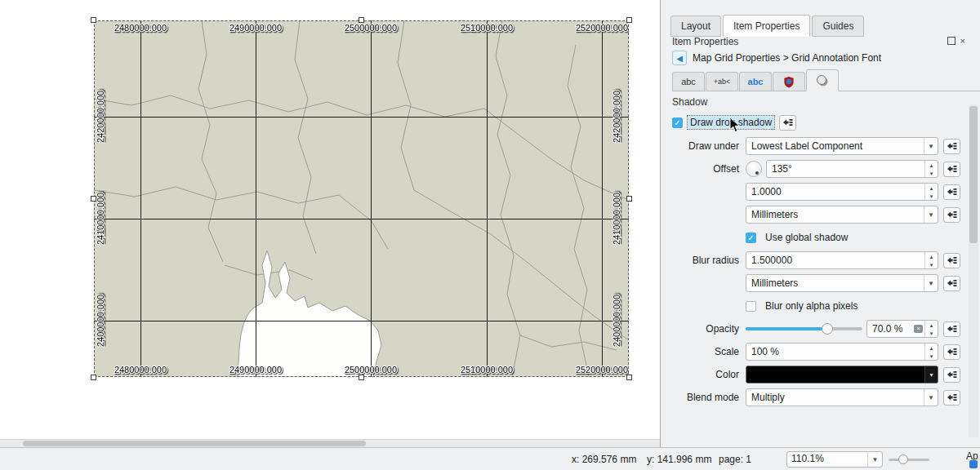 The height and width of the screenshot is (470, 980). I want to click on offset-units-row: Millimeters ▾, so click(817, 215).